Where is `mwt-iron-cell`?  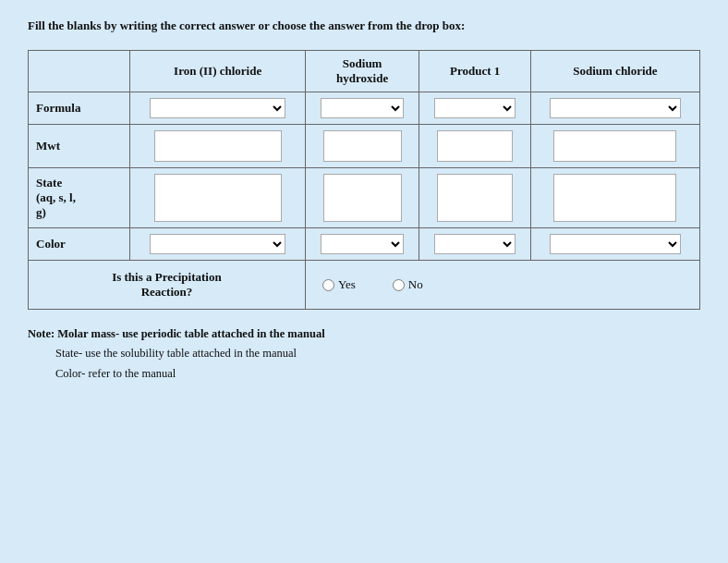 mwt-iron-cell is located at coordinates (218, 146).